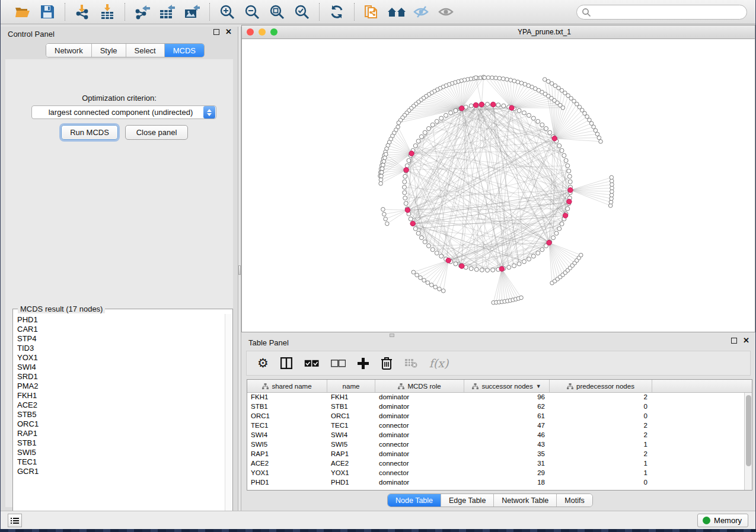 The width and height of the screenshot is (756, 532). I want to click on open-file-icon, so click(23, 12).